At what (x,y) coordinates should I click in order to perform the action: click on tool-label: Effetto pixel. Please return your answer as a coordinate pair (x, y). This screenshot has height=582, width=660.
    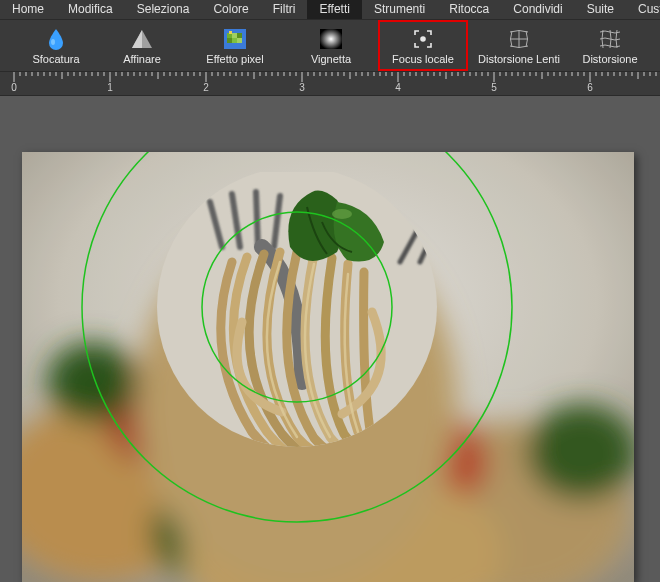
    Looking at the image, I should click on (234, 59).